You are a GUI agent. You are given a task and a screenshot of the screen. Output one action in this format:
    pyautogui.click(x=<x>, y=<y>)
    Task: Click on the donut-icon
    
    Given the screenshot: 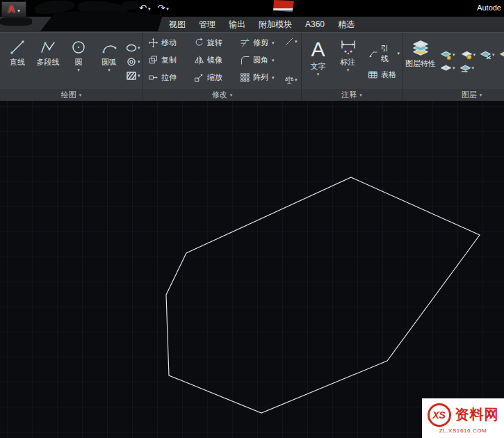 What is the action you would take?
    pyautogui.click(x=131, y=62)
    